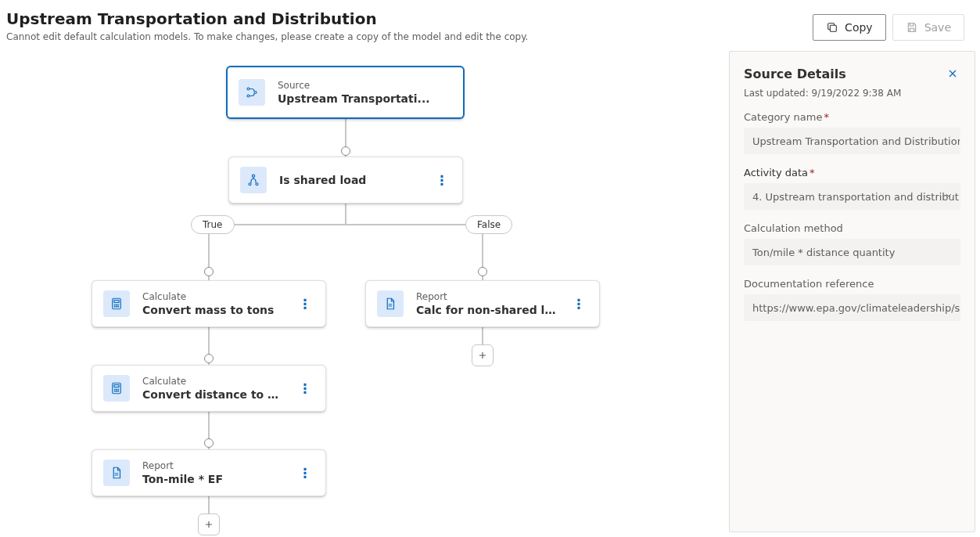 This screenshot has height=537, width=980. Describe the element at coordinates (209, 473) in the screenshot. I see `node-report-tonmile: Report Ton-mile * EF ⋮` at that location.